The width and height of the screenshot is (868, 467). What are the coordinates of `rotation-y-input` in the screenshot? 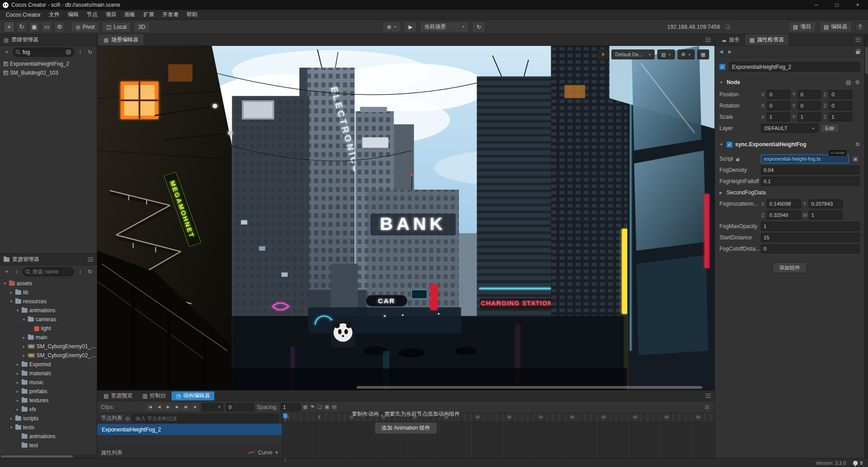 It's located at (809, 106).